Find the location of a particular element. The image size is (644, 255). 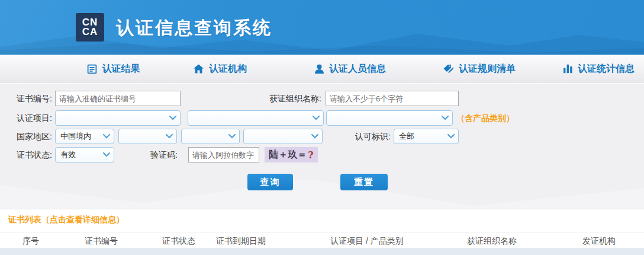

logo-text-bottom: CA is located at coordinates (90, 32).